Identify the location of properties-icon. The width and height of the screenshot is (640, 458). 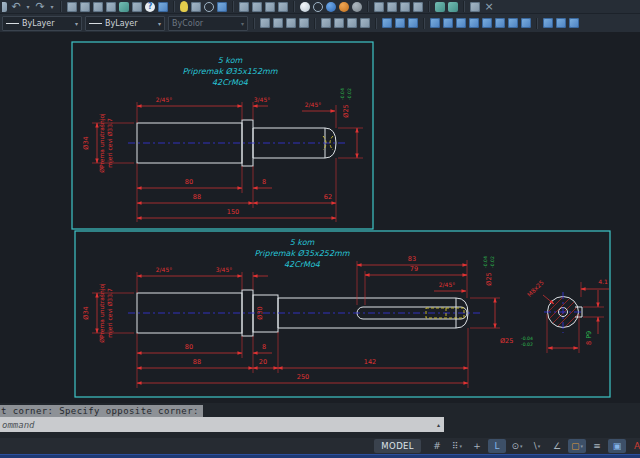
(270, 7).